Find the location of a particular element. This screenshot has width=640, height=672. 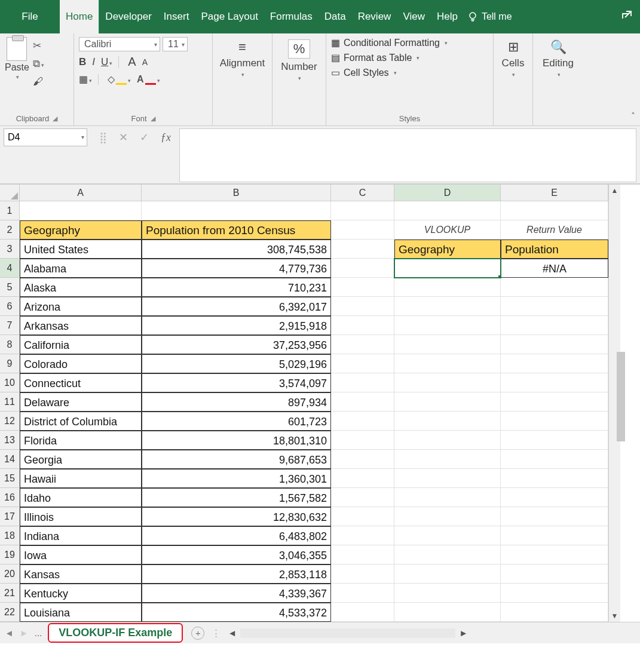

col-header-b: B is located at coordinates (237, 193).